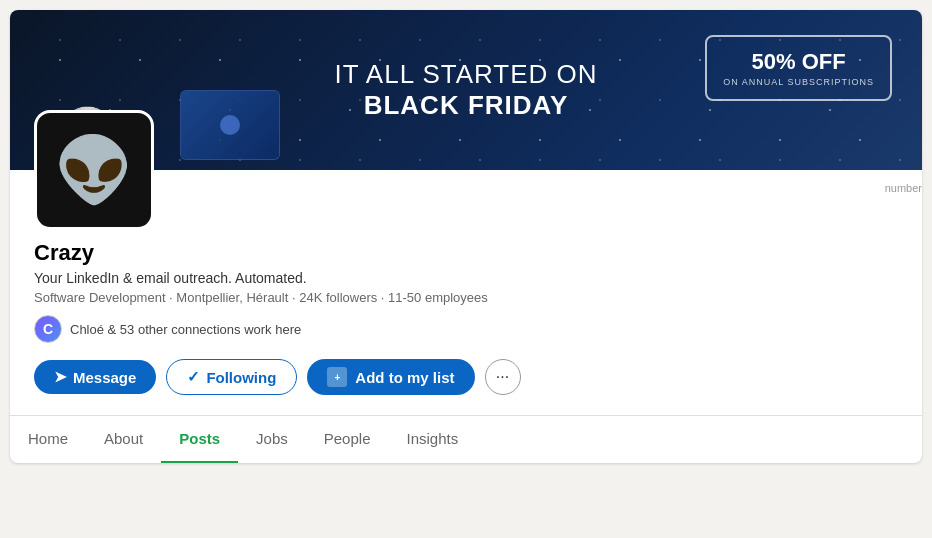 The image size is (932, 538). What do you see at coordinates (232, 377) in the screenshot?
I see `following-button: ✓ Following` at bounding box center [232, 377].